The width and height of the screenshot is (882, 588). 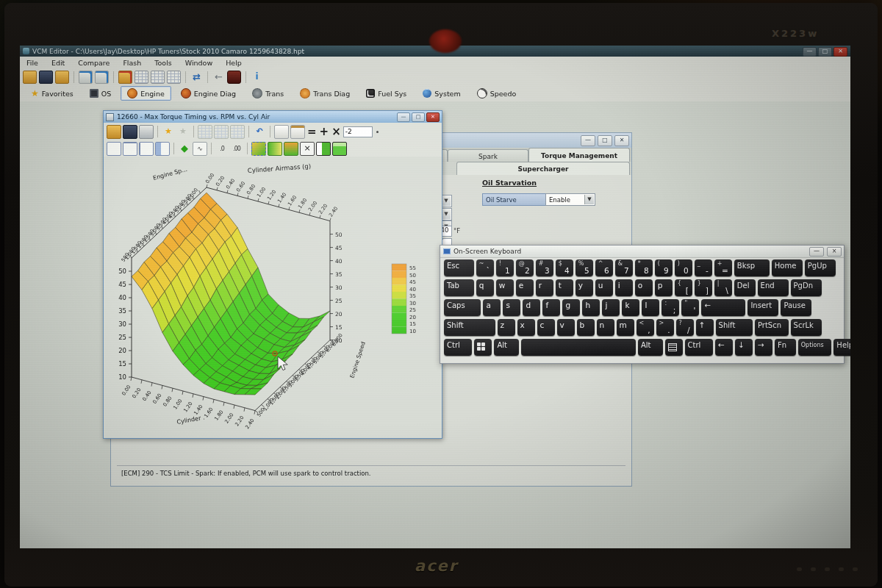 What do you see at coordinates (545, 288) in the screenshot?
I see `key-r: r` at bounding box center [545, 288].